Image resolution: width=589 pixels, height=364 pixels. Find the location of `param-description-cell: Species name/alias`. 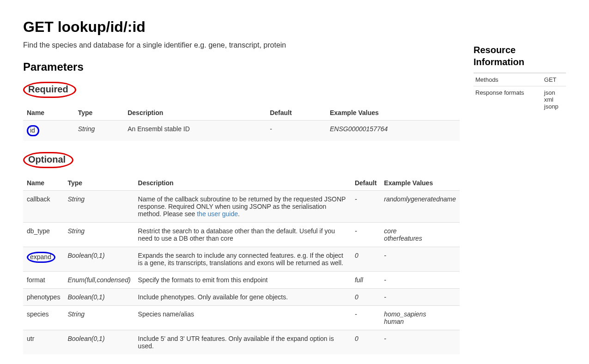

param-description-cell: Species name/alias is located at coordinates (243, 318).